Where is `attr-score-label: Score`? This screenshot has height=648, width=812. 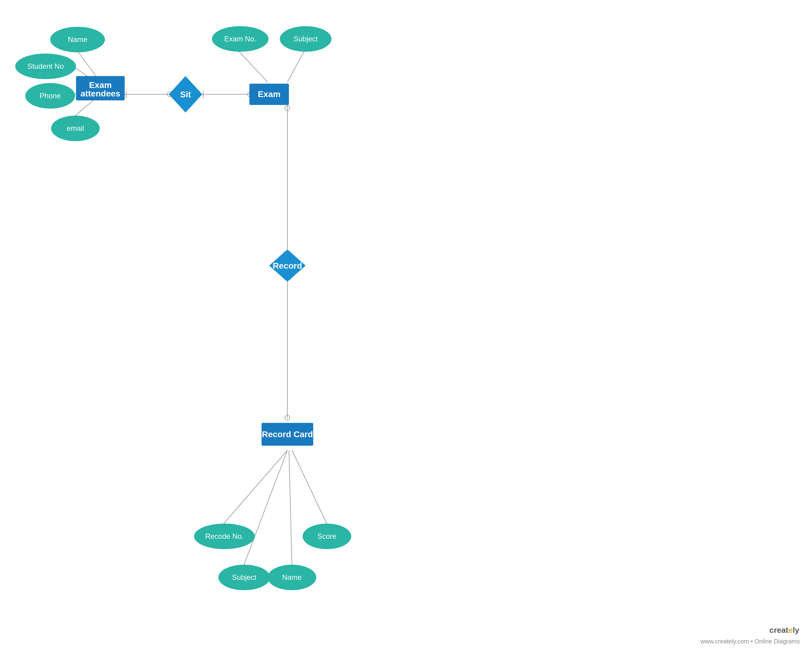
attr-score-label: Score is located at coordinates (327, 536).